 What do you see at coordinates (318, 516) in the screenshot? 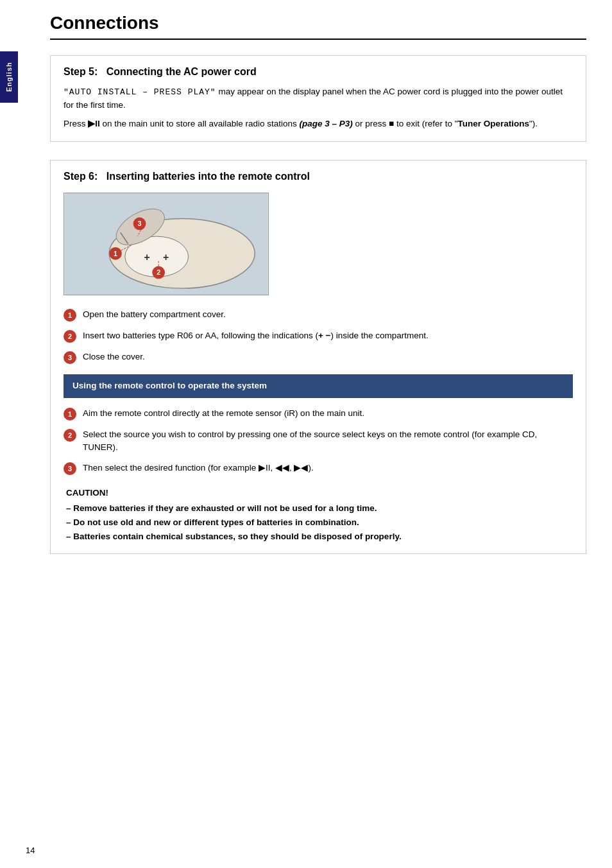
I see `caution-section: CAUTION! – Remove batteries if they are …` at bounding box center [318, 516].